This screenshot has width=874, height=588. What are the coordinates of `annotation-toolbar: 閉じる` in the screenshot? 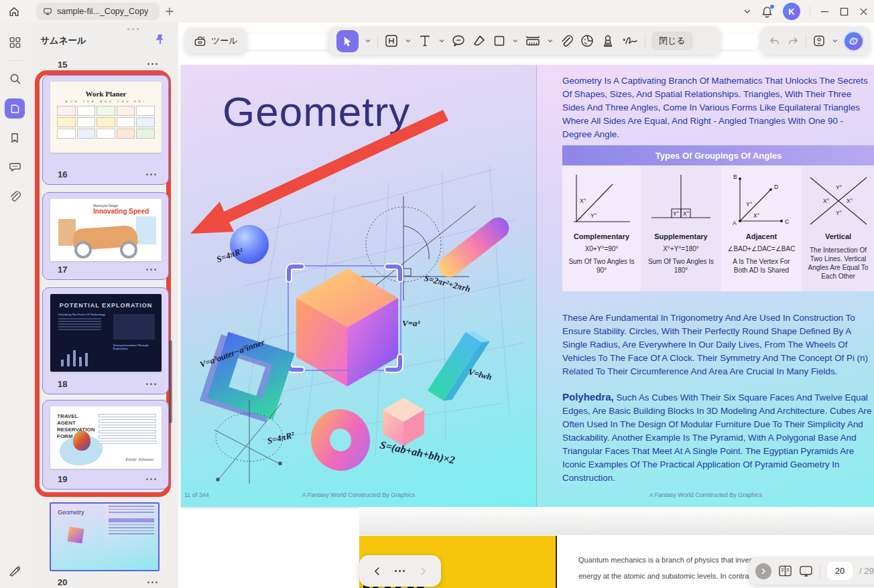 It's located at (524, 41).